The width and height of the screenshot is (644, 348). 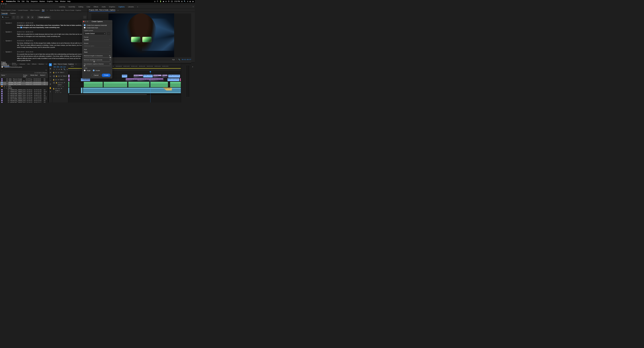 I want to click on playhead, so click(x=150, y=87).